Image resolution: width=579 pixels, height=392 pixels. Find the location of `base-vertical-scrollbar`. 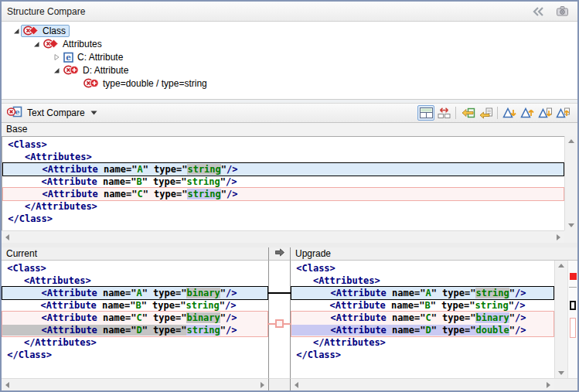

base-vertical-scrollbar is located at coordinates (570, 183).